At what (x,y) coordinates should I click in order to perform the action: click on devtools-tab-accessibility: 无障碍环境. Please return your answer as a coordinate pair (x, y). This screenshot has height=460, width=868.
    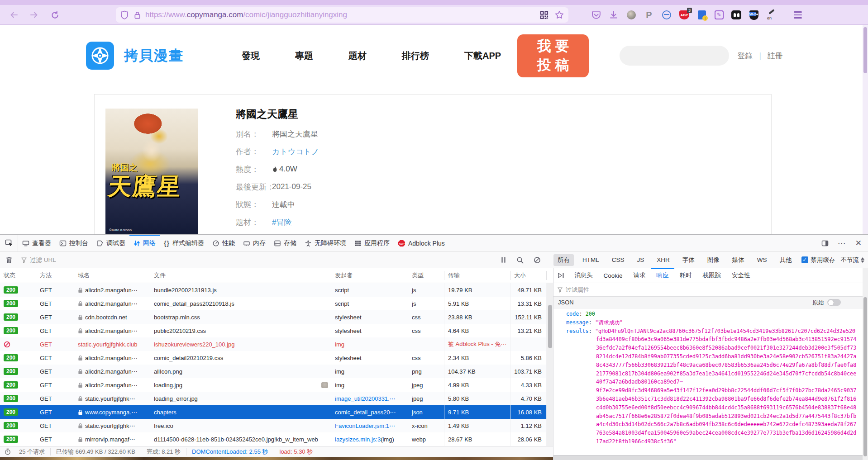
    Looking at the image, I should click on (325, 243).